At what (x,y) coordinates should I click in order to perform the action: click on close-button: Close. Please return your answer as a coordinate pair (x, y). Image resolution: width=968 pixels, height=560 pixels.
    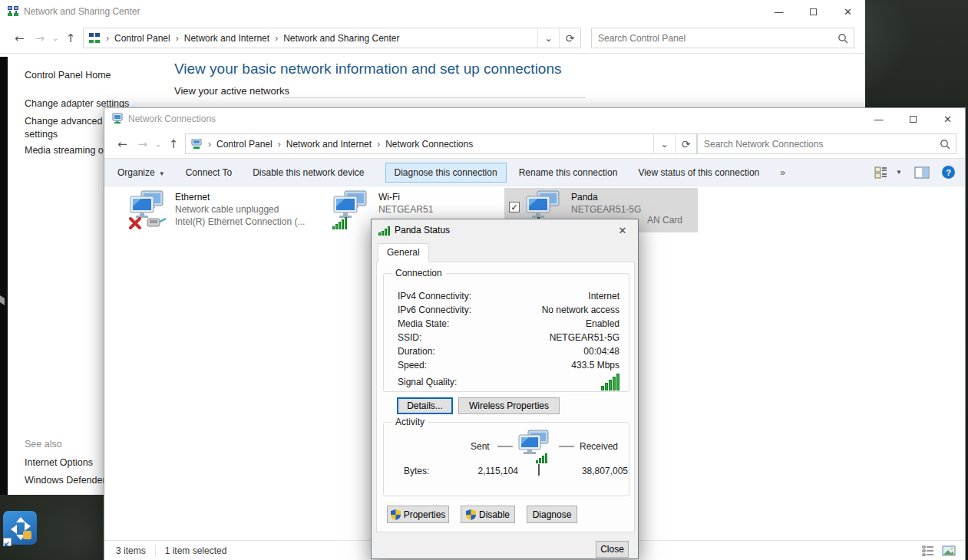
    Looking at the image, I should click on (613, 549).